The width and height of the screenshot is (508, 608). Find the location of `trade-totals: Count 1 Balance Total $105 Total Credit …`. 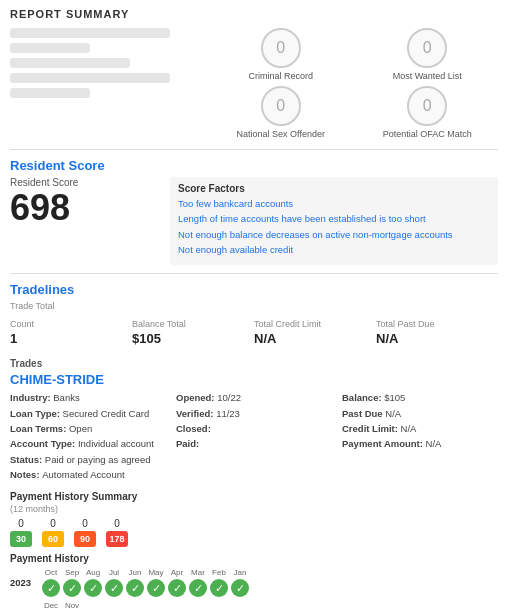

trade-totals: Count 1 Balance Total $105 Total Credit … is located at coordinates (254, 332).